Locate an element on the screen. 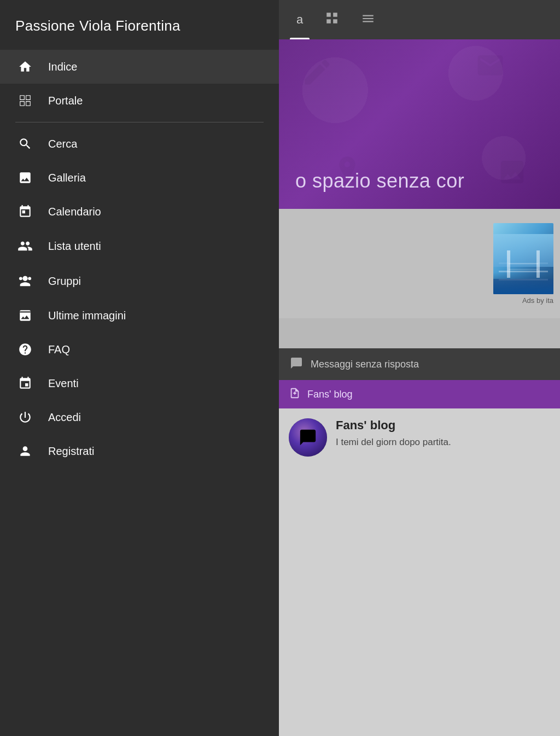 The image size is (560, 736). gallery-icon is located at coordinates (25, 178).